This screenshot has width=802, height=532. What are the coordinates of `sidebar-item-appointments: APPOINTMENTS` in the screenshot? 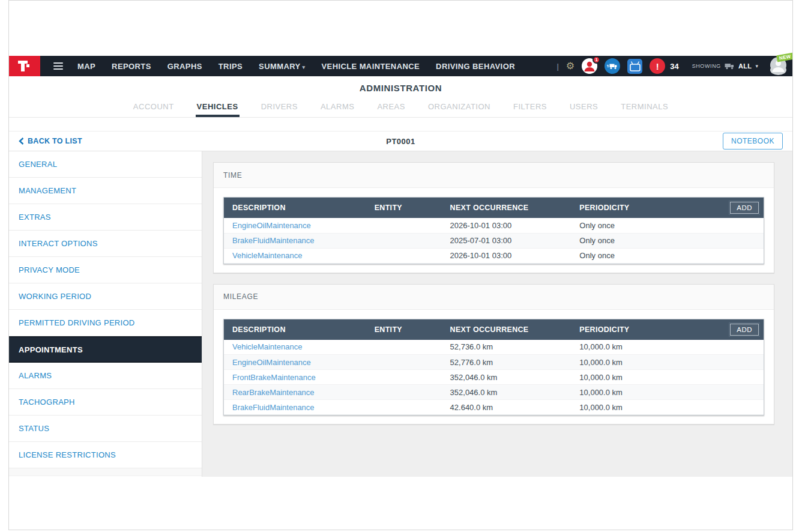 It's located at (106, 349).